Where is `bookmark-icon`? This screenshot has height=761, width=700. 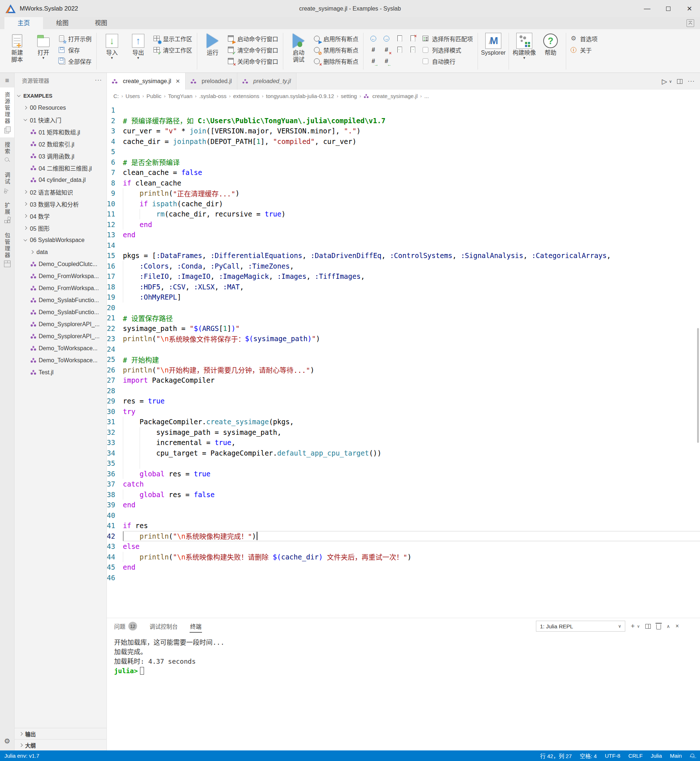
bookmark-icon is located at coordinates (399, 39).